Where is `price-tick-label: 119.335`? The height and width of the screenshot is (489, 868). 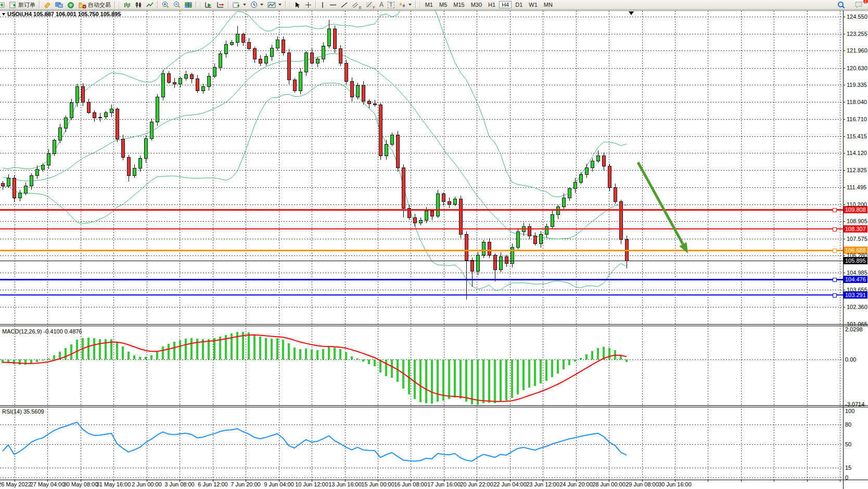
price-tick-label: 119.335 is located at coordinates (857, 85).